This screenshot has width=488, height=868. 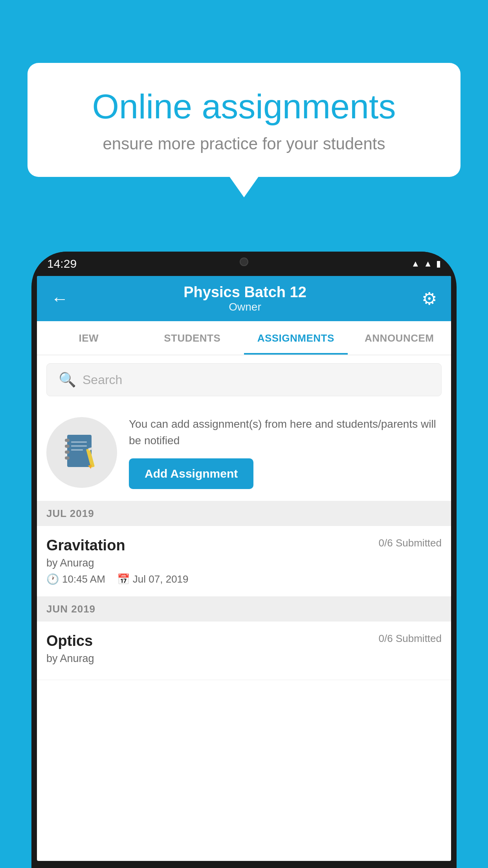 What do you see at coordinates (70, 641) in the screenshot?
I see `assignment-name-optics: Optics` at bounding box center [70, 641].